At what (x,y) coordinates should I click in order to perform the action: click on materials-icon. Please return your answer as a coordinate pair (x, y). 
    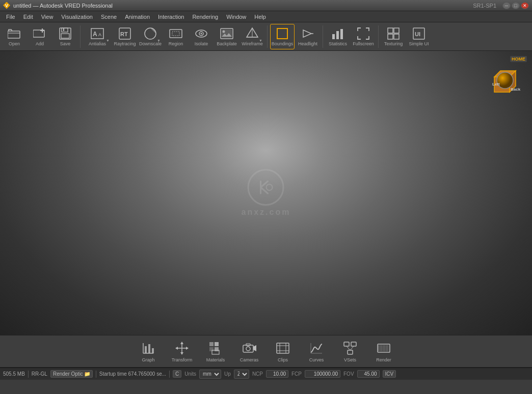
    Looking at the image, I should click on (216, 348).